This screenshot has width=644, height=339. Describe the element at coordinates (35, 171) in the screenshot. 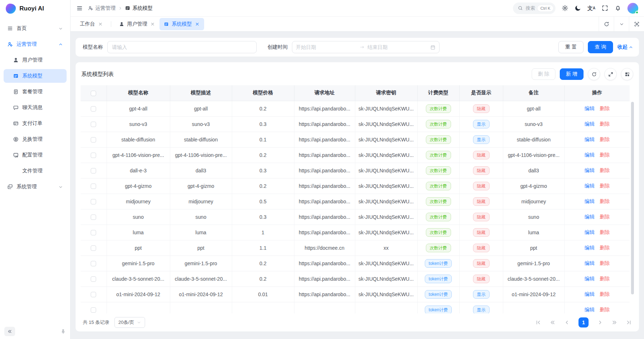

I see `sidebar-item-file-mgmt: 文件管理` at that location.